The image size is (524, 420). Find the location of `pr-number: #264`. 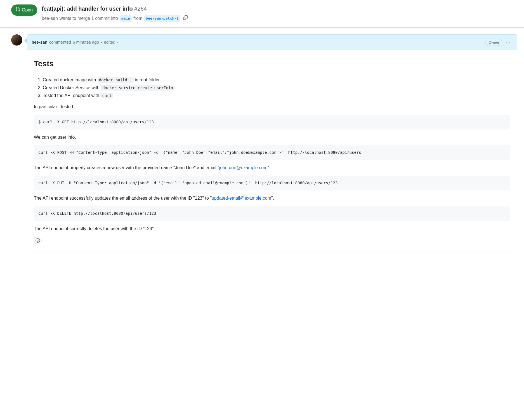

pr-number: #264 is located at coordinates (140, 9).